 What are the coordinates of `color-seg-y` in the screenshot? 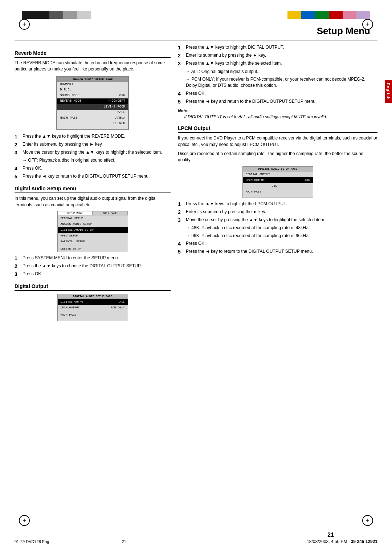 It's located at (294, 15).